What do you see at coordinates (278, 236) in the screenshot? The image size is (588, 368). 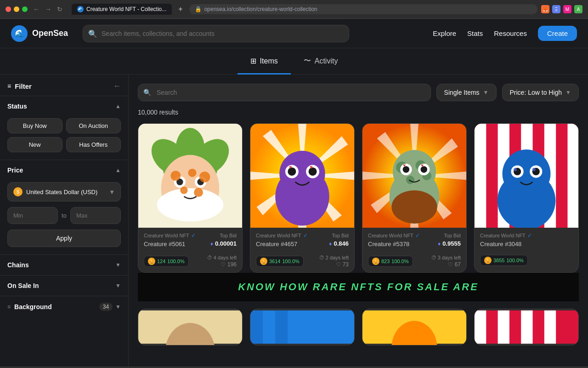 I see `collection-name-2: Creature World NFT` at bounding box center [278, 236].